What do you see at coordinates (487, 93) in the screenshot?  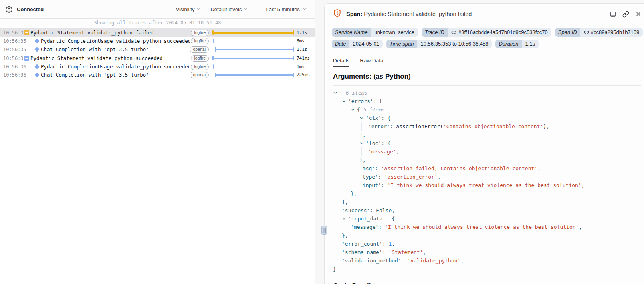 I see `tree-line: { 6 items` at bounding box center [487, 93].